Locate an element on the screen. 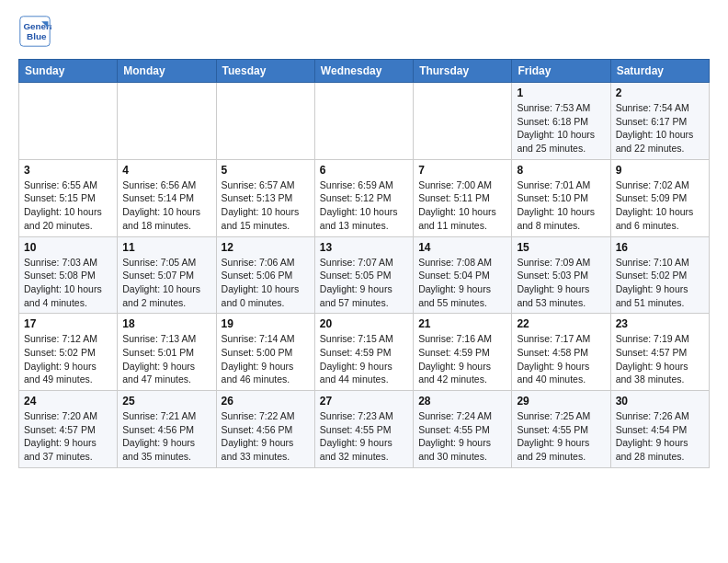  calendar-cell: 23Sunrise: 7:19 AMSunset: 4:57 PMDayligh… is located at coordinates (660, 352).